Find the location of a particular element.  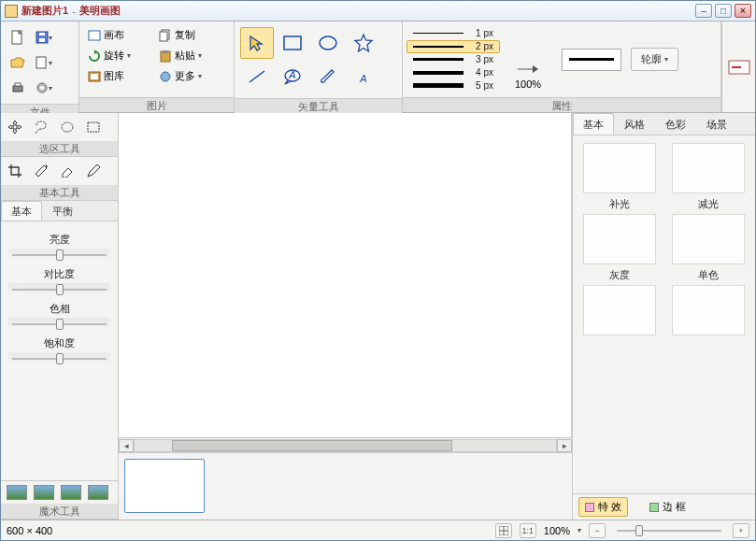

zoom-icon is located at coordinates (528, 69).